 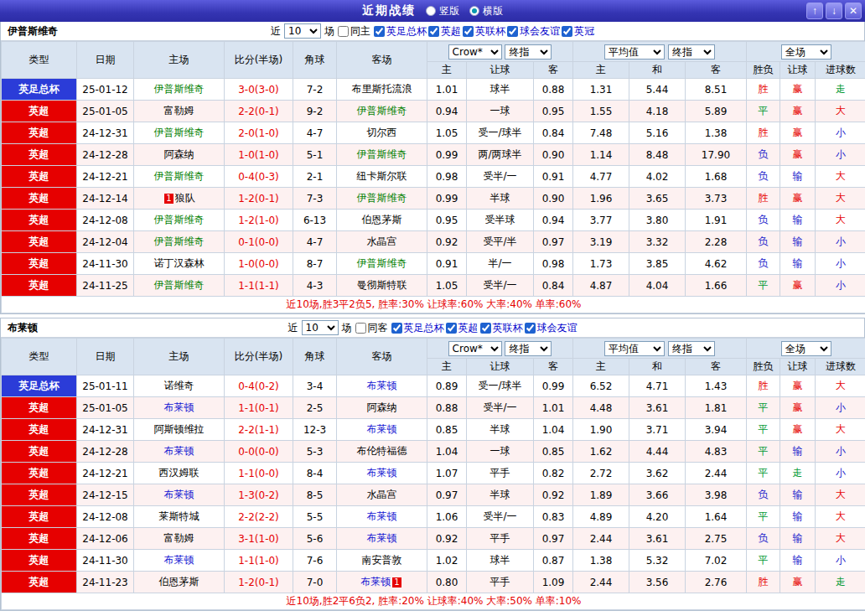 I want to click on away-team-name: 阿森纳, so click(x=382, y=407).